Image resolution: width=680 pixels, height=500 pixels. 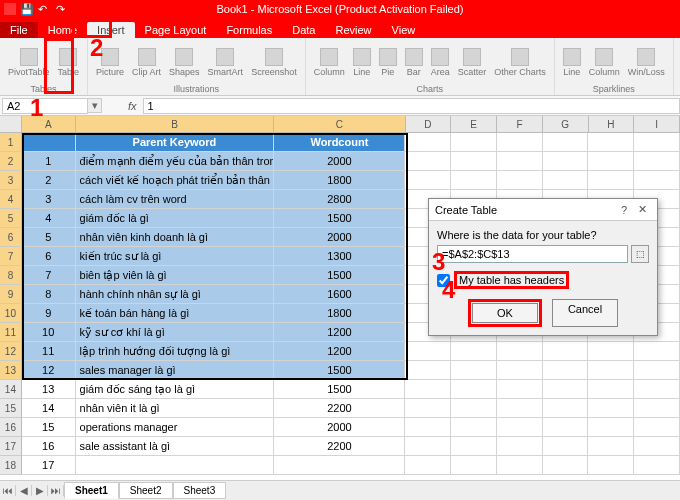 What do you see at coordinates (11, 314) in the screenshot?
I see `row-header: 10` at bounding box center [11, 314].